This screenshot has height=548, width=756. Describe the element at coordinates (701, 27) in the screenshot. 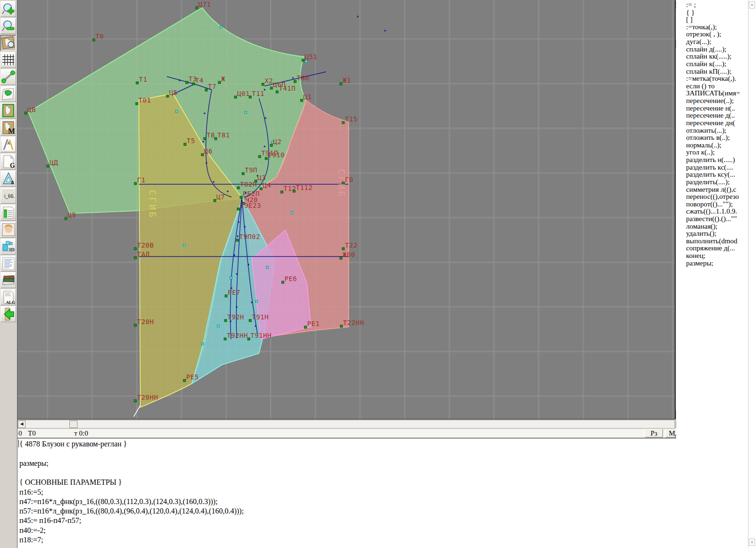

I see `palette-item-3: :=точка(,);` at that location.